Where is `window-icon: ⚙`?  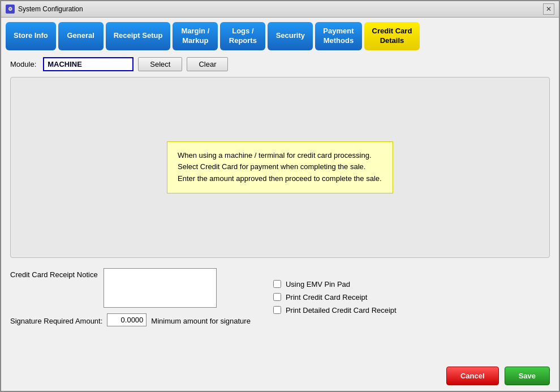 window-icon: ⚙ is located at coordinates (10, 9).